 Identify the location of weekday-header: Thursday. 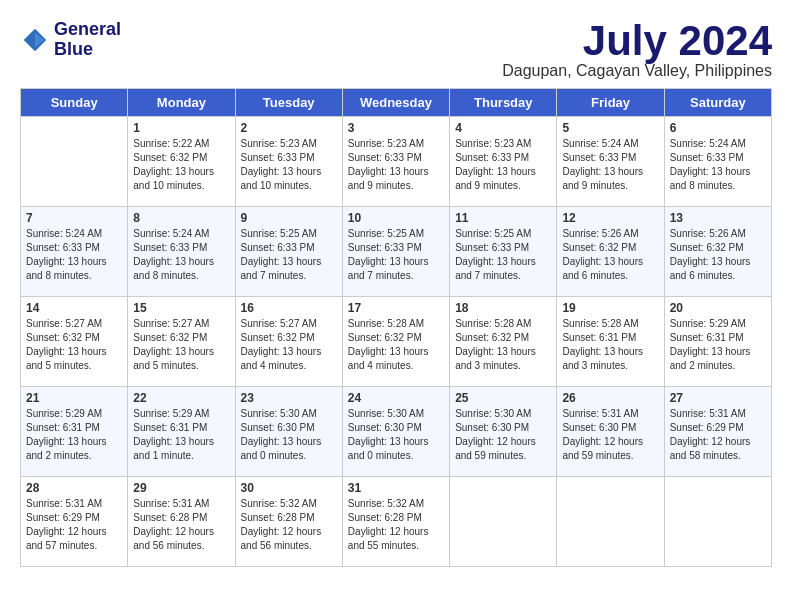
(504, 103).